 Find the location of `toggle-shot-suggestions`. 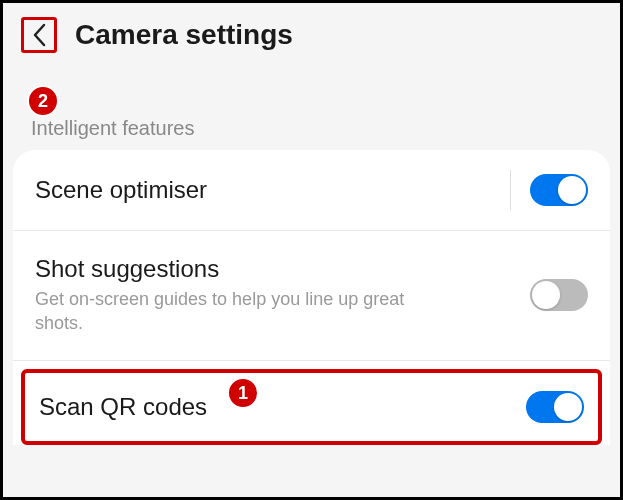

toggle-shot-suggestions is located at coordinates (559, 295).